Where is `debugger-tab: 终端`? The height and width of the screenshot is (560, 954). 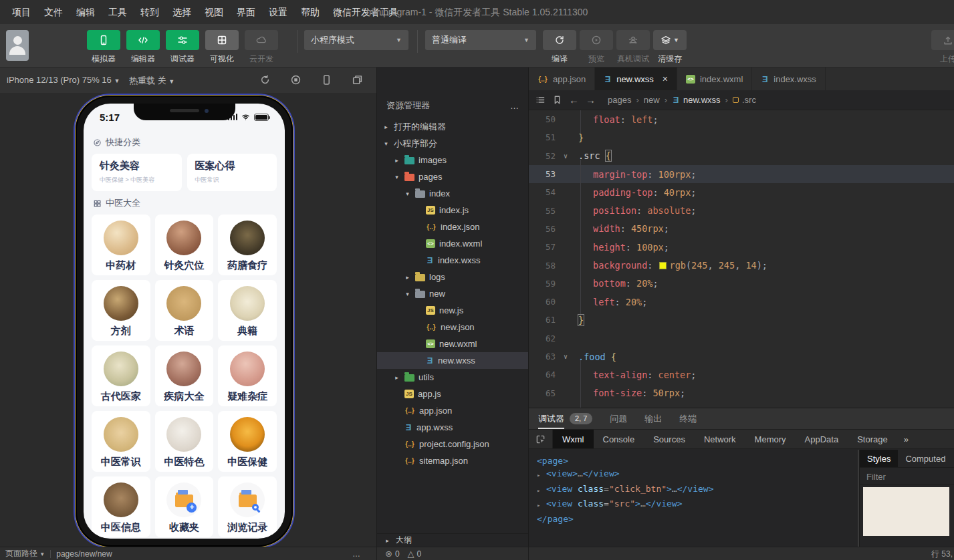
debugger-tab: 终端 is located at coordinates (688, 418).